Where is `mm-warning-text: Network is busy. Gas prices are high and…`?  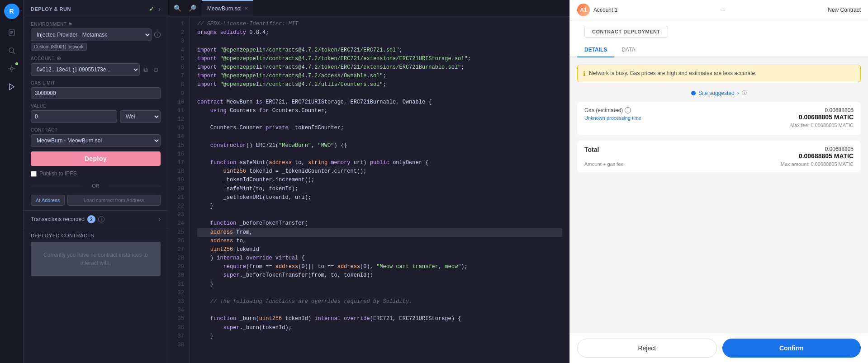 mm-warning-text: Network is busy. Gas prices are high and… is located at coordinates (673, 73).